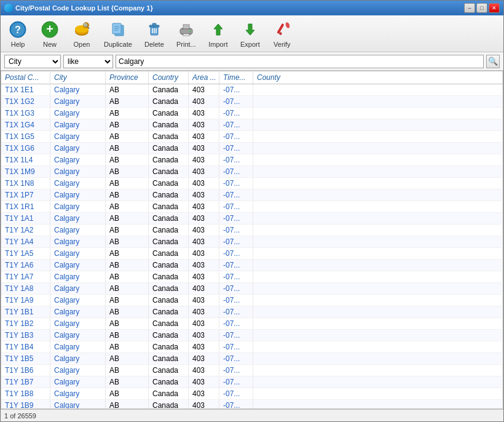  Describe the element at coordinates (154, 34) in the screenshot. I see `delete-button: Delete` at that location.